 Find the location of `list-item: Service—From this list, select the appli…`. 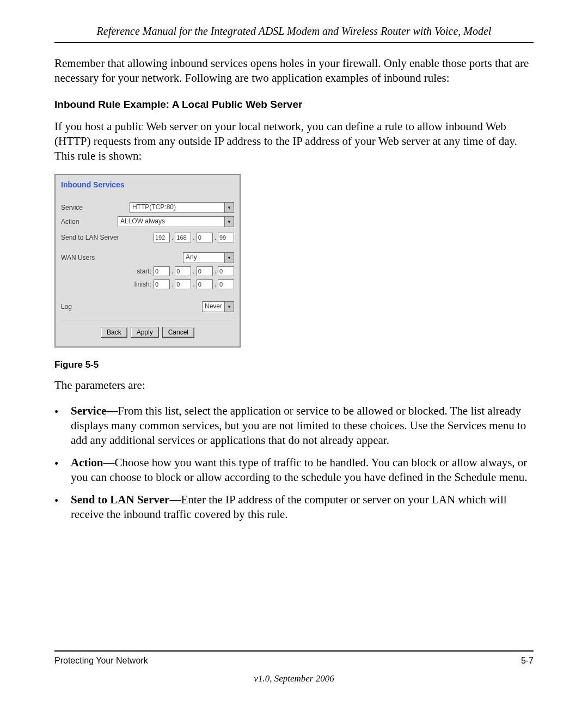

list-item: Service—From this list, select the appli… is located at coordinates (294, 426).